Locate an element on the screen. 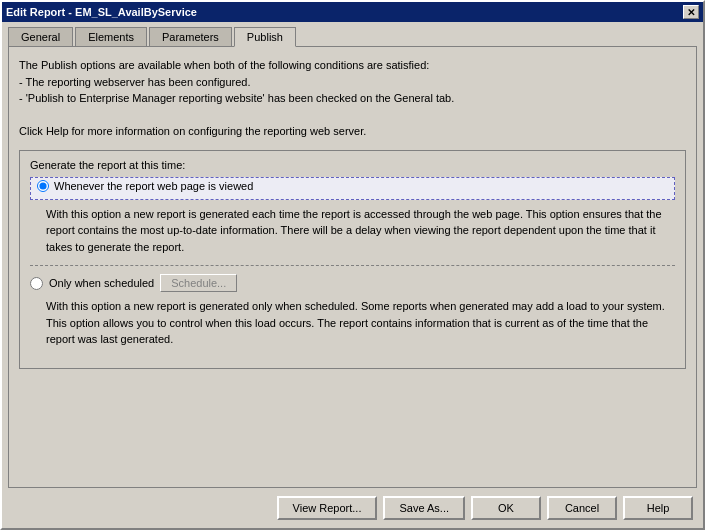  fieldset-legend: Generate the report at this time: is located at coordinates (352, 165).